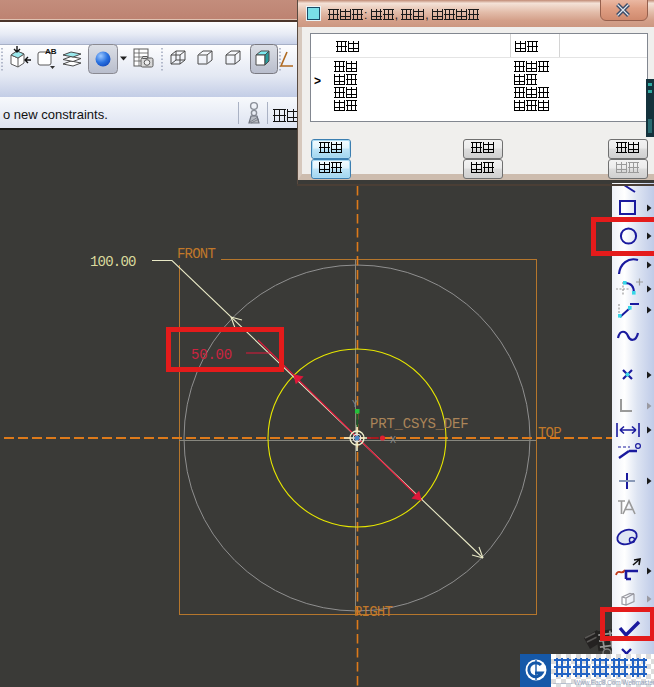 This screenshot has width=654, height=687. Describe the element at coordinates (373, 612) in the screenshot. I see `svg-text: RIGHT` at that location.